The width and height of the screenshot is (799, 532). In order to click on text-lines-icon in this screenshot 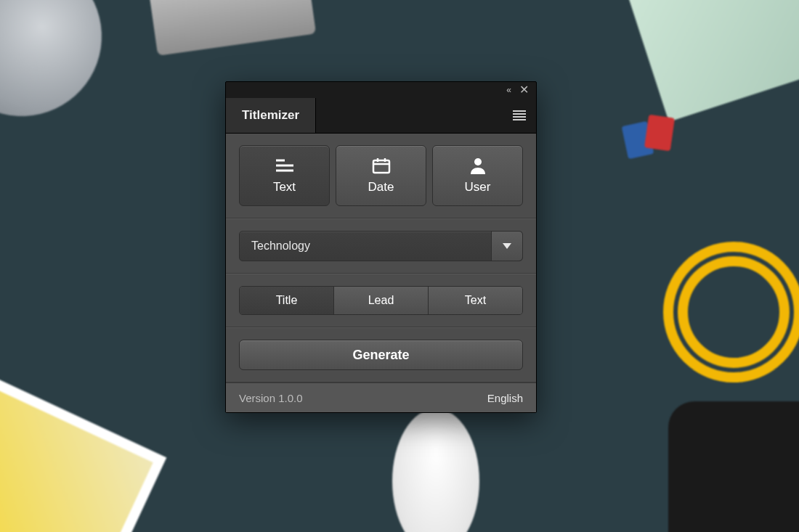, I will do `click(285, 165)`.